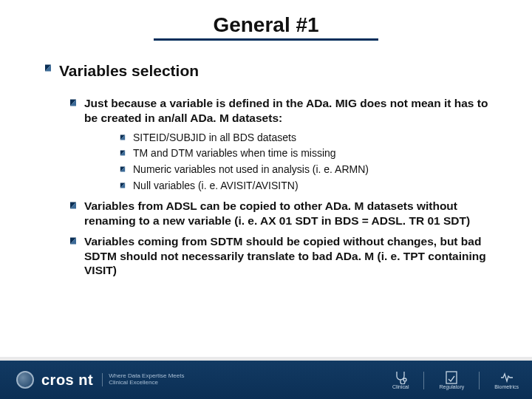  What do you see at coordinates (455, 380) in the screenshot?
I see `footer-categories: Clinical Regulatory Biometrics` at bounding box center [455, 380].